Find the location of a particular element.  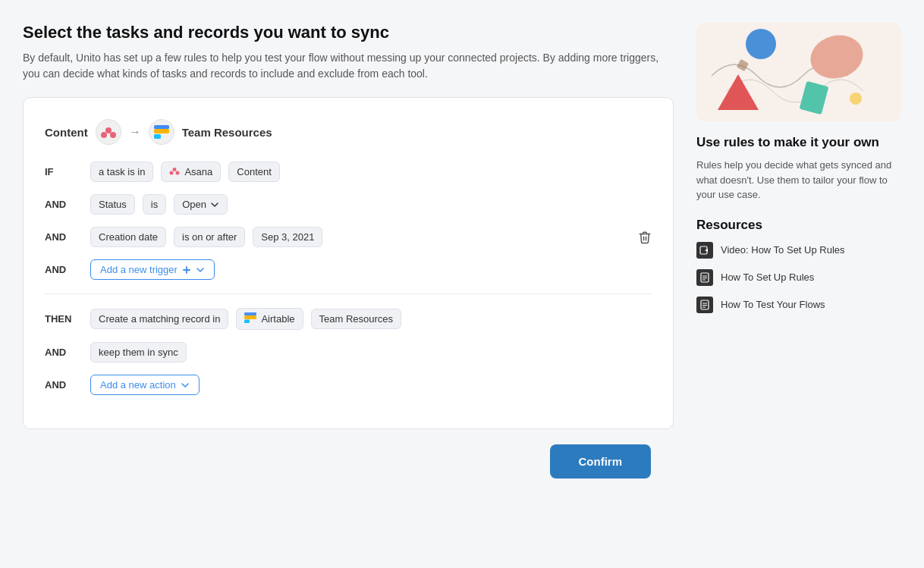

and-keyword-3: AND is located at coordinates (64, 270).